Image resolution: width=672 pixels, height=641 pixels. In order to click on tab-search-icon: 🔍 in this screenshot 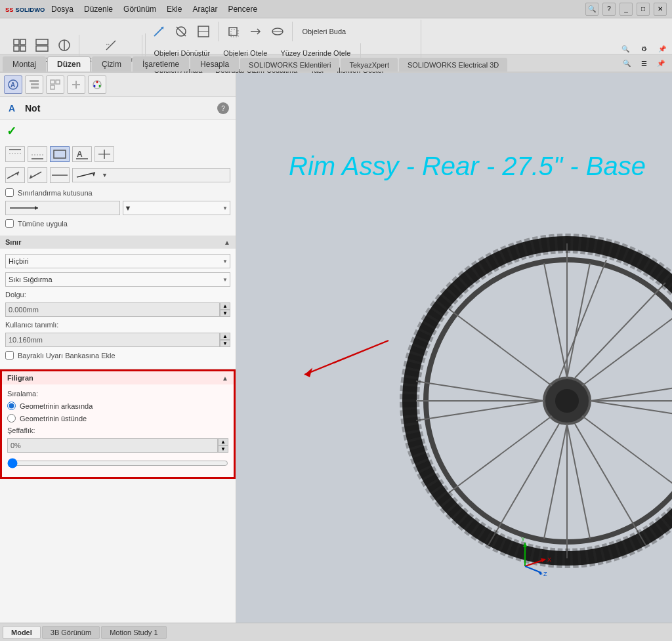, I will do `click(627, 63)`.